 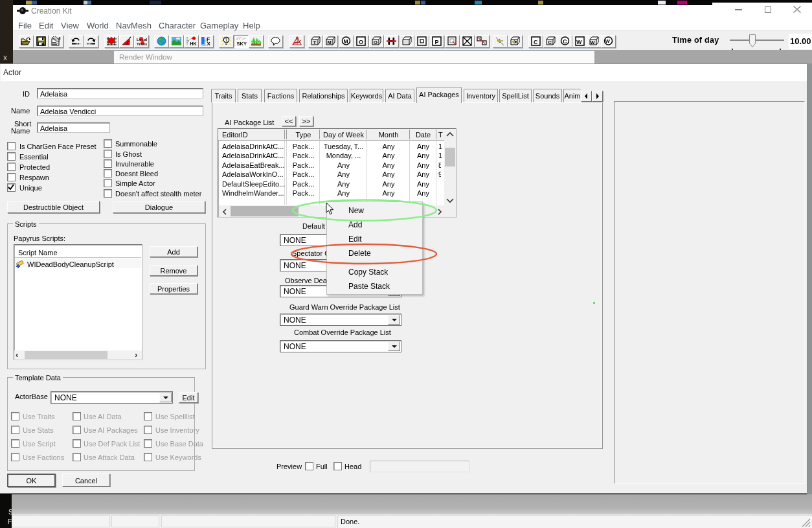 What do you see at coordinates (209, 43) in the screenshot?
I see `svg-text: X` at bounding box center [209, 43].